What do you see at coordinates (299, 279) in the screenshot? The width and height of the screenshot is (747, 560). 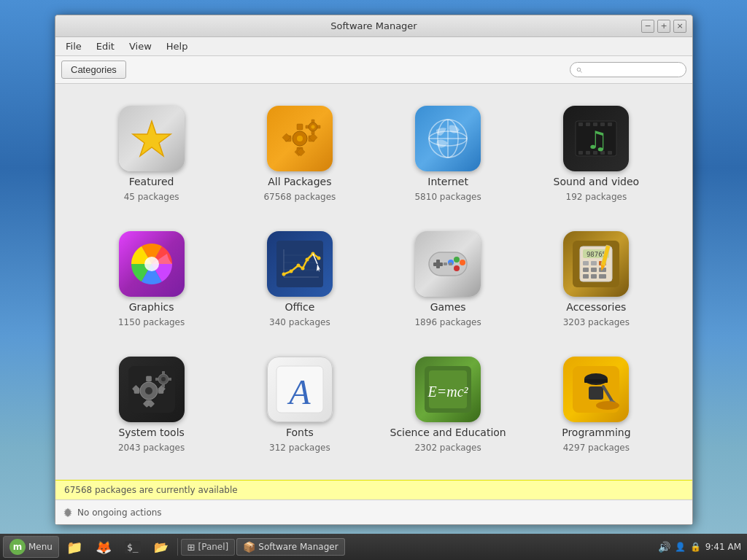 I see `category-item-office: Office 340 packages` at bounding box center [299, 279].